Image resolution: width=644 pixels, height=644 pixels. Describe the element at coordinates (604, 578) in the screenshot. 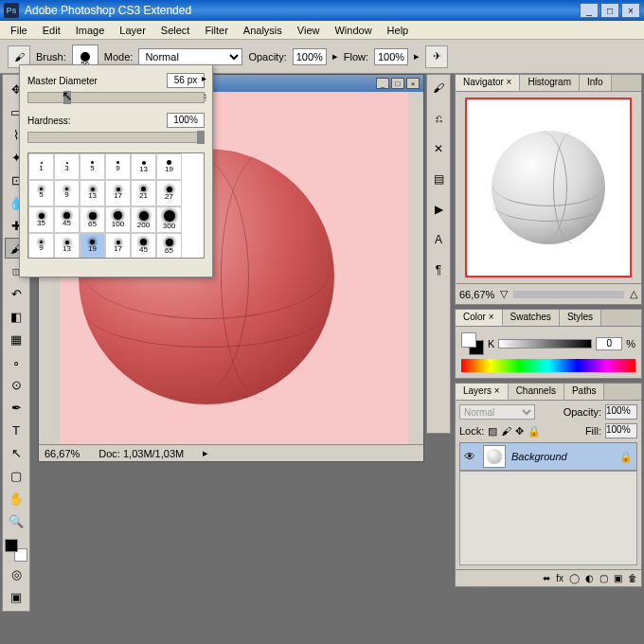

I see `group-icon: ▢` at that location.